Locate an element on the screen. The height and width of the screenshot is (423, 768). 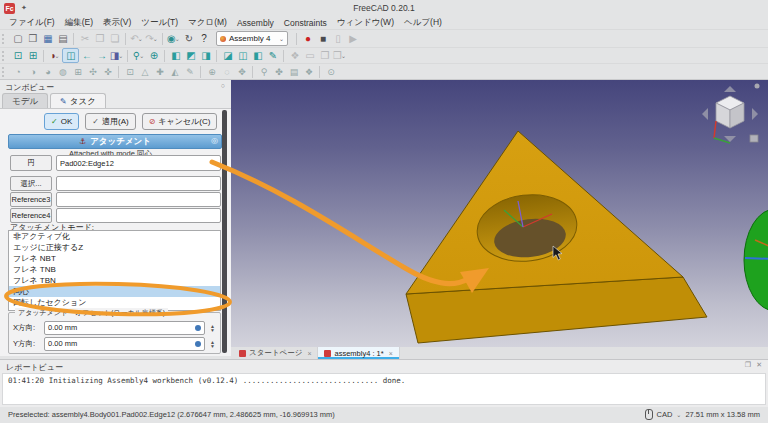
tab-task: ✎ タスク is located at coordinates (78, 100).